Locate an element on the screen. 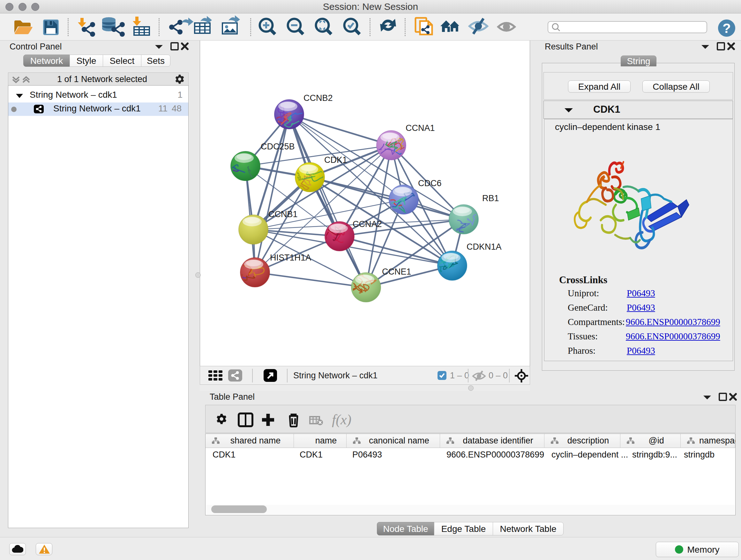 The image size is (741, 560). svg-text: f(x) is located at coordinates (342, 420).